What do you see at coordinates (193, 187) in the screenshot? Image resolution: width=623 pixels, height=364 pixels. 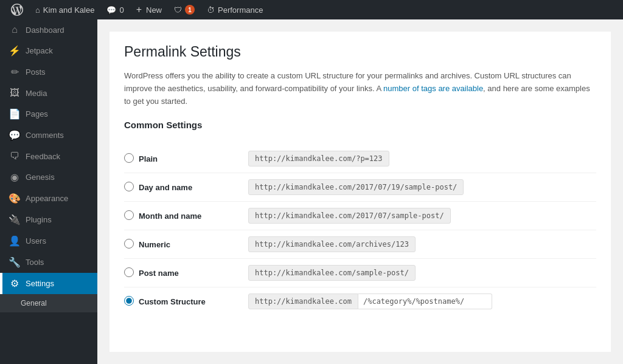 I see `day-and-name-label: Day and name` at bounding box center [193, 187].